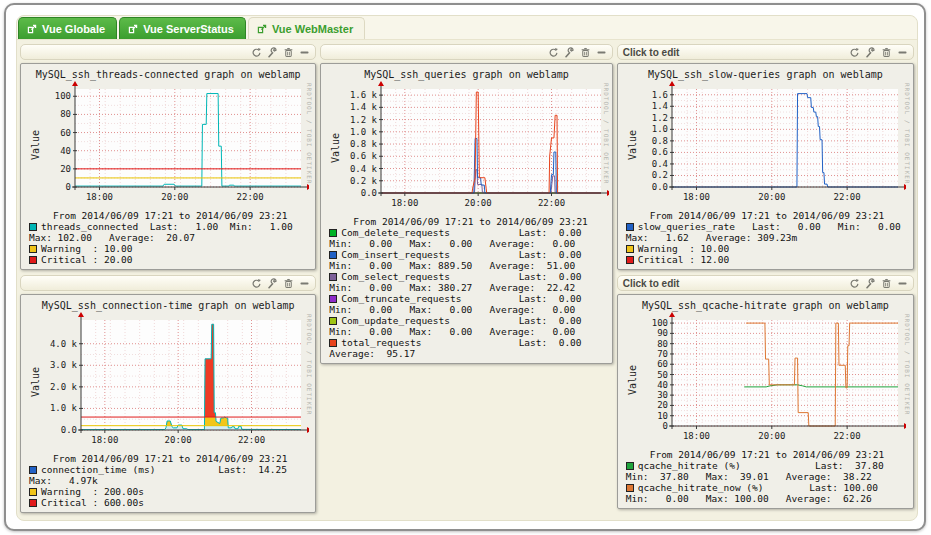  What do you see at coordinates (467, 298) in the screenshot?
I see `legend-row: Com_truncate_requests Last: 0.00` at bounding box center [467, 298].